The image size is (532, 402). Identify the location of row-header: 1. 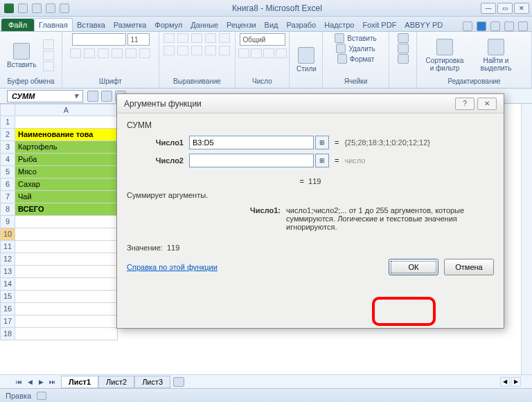
(8, 122).